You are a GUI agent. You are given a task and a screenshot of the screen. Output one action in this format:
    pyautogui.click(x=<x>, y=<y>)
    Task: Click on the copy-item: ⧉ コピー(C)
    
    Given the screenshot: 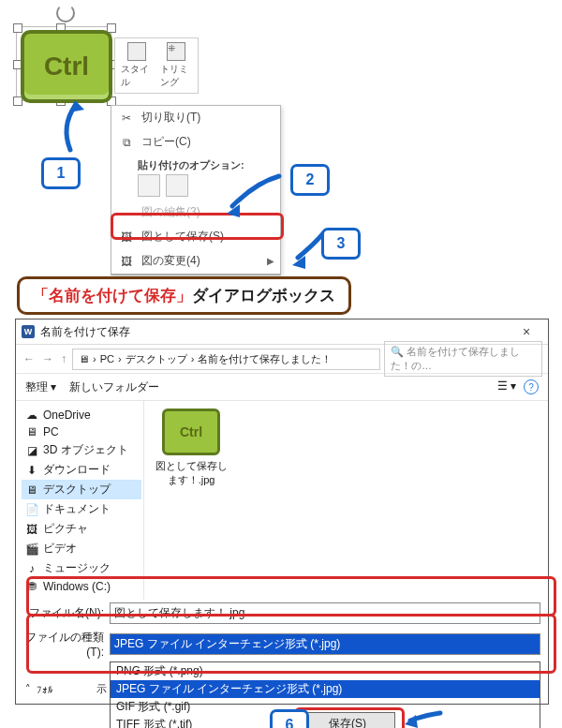 What is the action you would take?
    pyautogui.click(x=196, y=142)
    